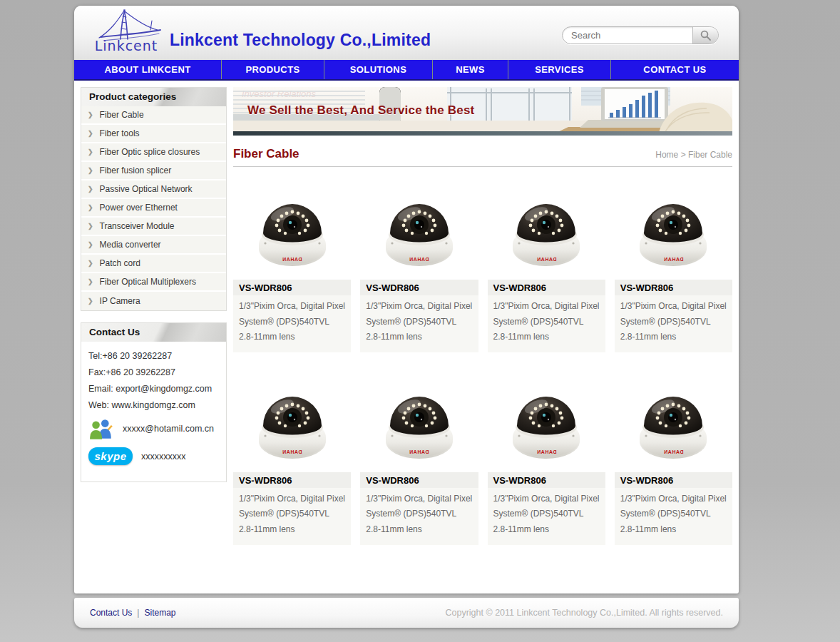 The width and height of the screenshot is (840, 642). What do you see at coordinates (154, 245) in the screenshot?
I see `sidebar-item-media-converter: ❯Media converter` at bounding box center [154, 245].